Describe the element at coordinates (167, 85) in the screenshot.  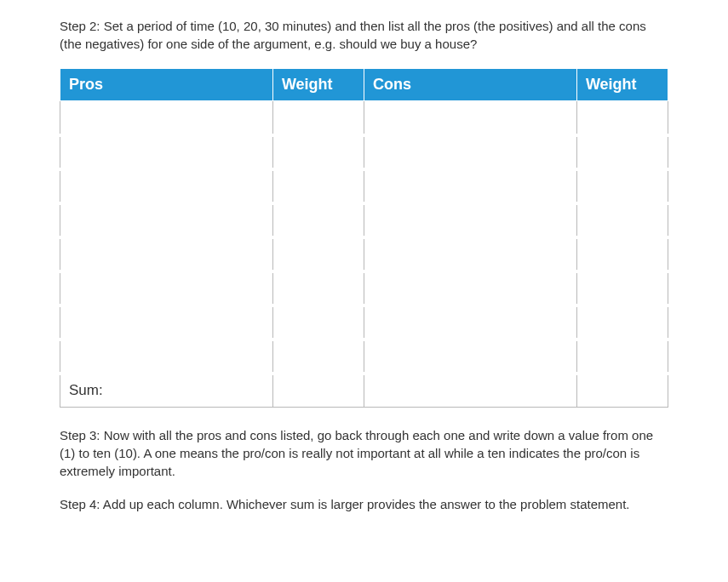
I see `header-pros: Pros` at that location.